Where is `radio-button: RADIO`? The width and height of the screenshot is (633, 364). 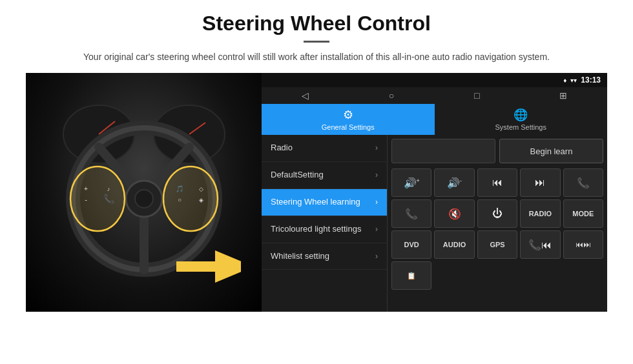
radio-button: RADIO is located at coordinates (540, 214).